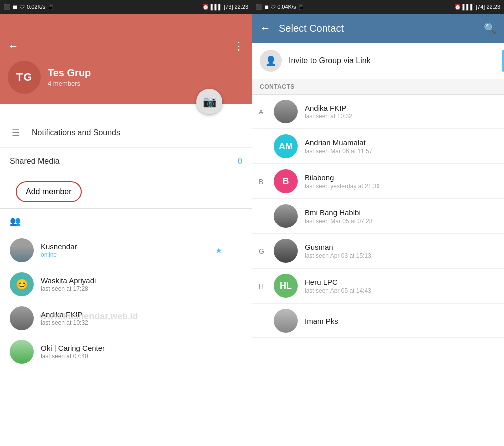 The height and width of the screenshot is (446, 504). Describe the element at coordinates (378, 7) in the screenshot. I see `status-bar-right: ⬛ ◼ 🛡 0.04K/s 📱 ⏰ ▌▌▌ [74] 22:23` at that location.